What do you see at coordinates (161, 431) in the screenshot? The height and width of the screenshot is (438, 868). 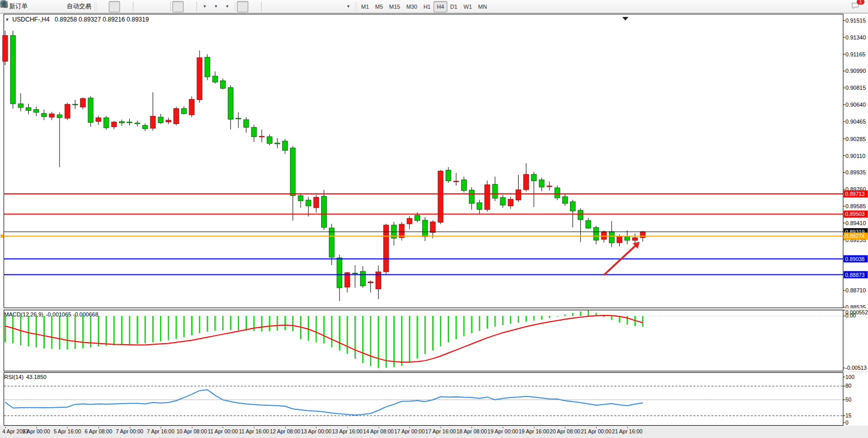 I see `time-label: 7 Apr 16:00` at bounding box center [161, 431].